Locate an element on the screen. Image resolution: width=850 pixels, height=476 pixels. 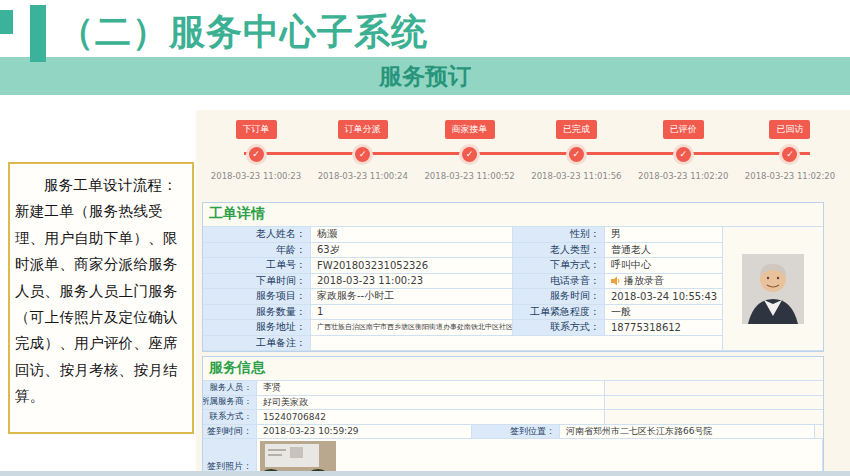
elder-photo is located at coordinates (773, 289).